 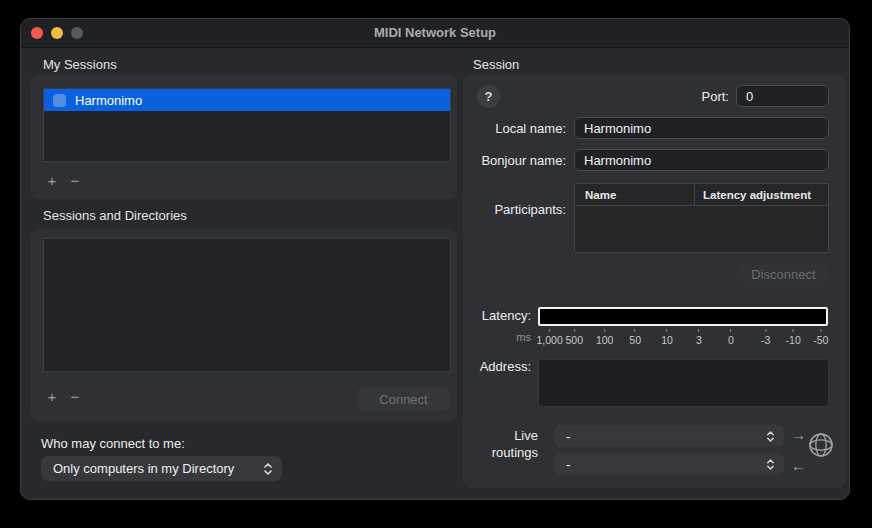 I want to click on tick-label: 50, so click(x=635, y=340).